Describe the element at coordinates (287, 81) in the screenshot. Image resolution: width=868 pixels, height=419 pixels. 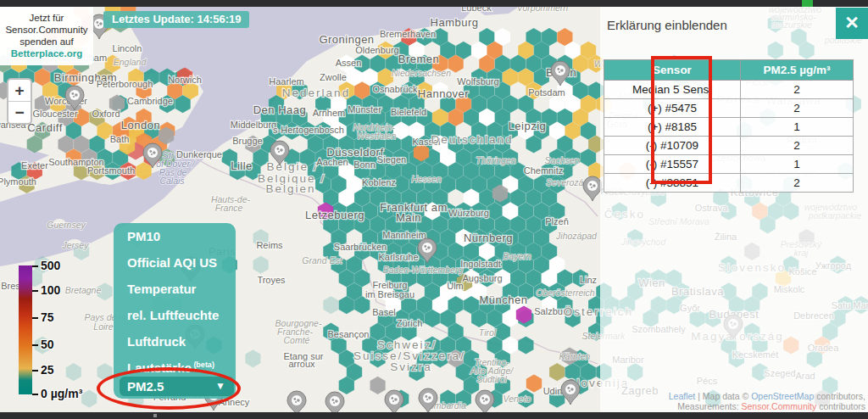
I see `svg-text: Haarlem` at that location.